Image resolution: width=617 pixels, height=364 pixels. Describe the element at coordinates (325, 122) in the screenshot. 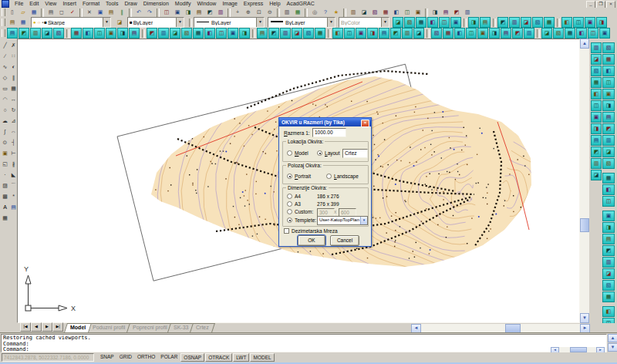

I see `dialog-title: OKVIR u Razmeri (by Tika)` at that location.